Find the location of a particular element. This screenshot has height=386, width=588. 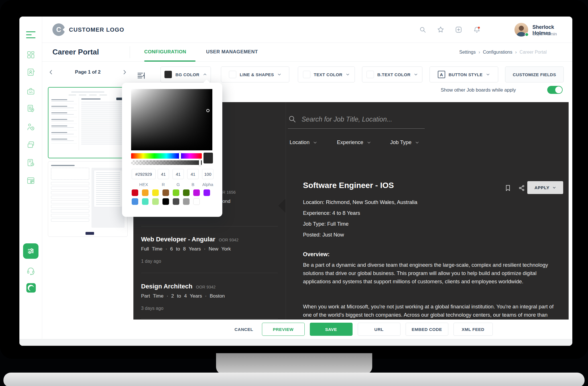

page-thumbnail-1-selected is located at coordinates (88, 123).